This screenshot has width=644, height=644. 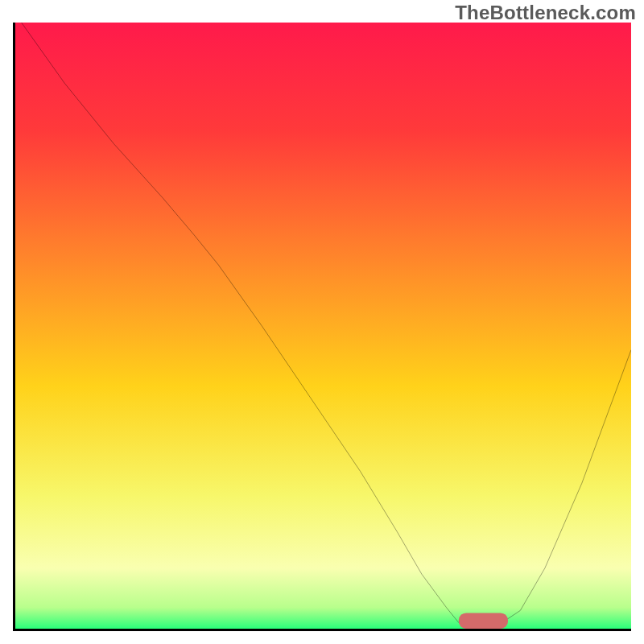 What do you see at coordinates (546, 13) in the screenshot?
I see `watermark-text: TheBottleneck.com` at bounding box center [546, 13].